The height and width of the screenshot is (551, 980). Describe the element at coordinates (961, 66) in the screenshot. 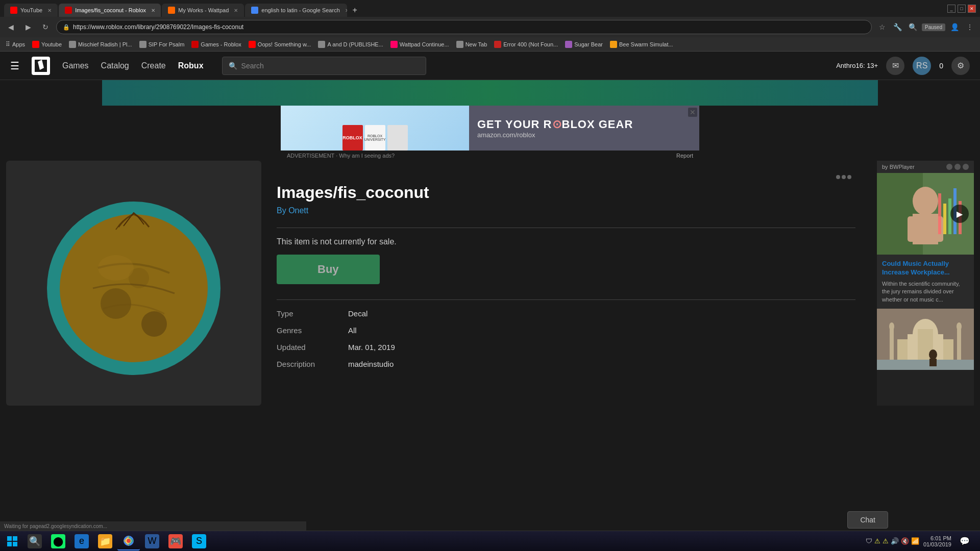

I see `settings-button: ⚙` at that location.